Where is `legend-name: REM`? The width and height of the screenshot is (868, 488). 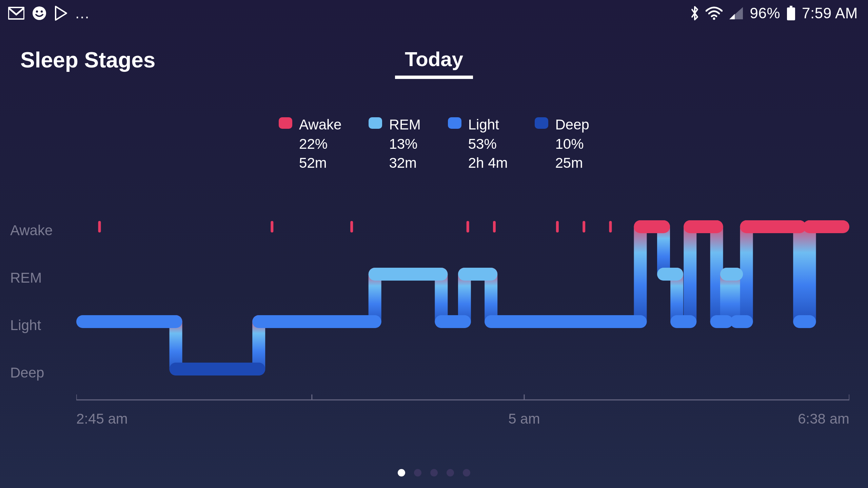
legend-name: REM is located at coordinates (405, 125).